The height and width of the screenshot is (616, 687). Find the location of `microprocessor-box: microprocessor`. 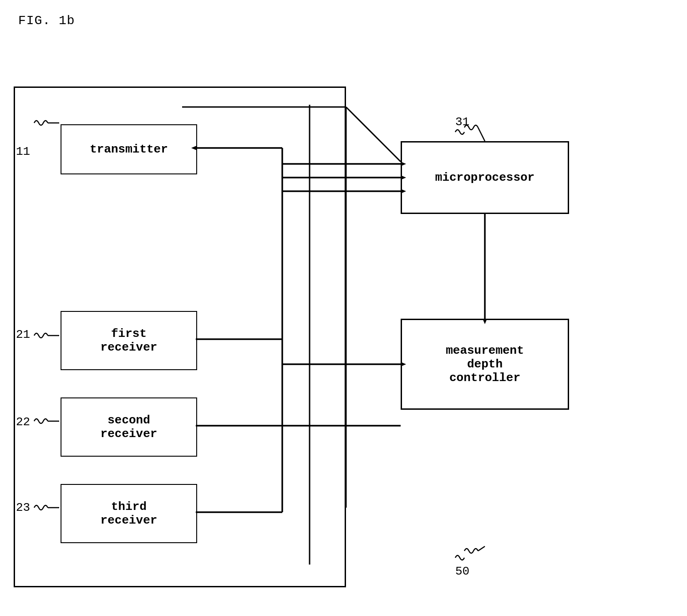

microprocessor-box: microprocessor is located at coordinates (485, 178).